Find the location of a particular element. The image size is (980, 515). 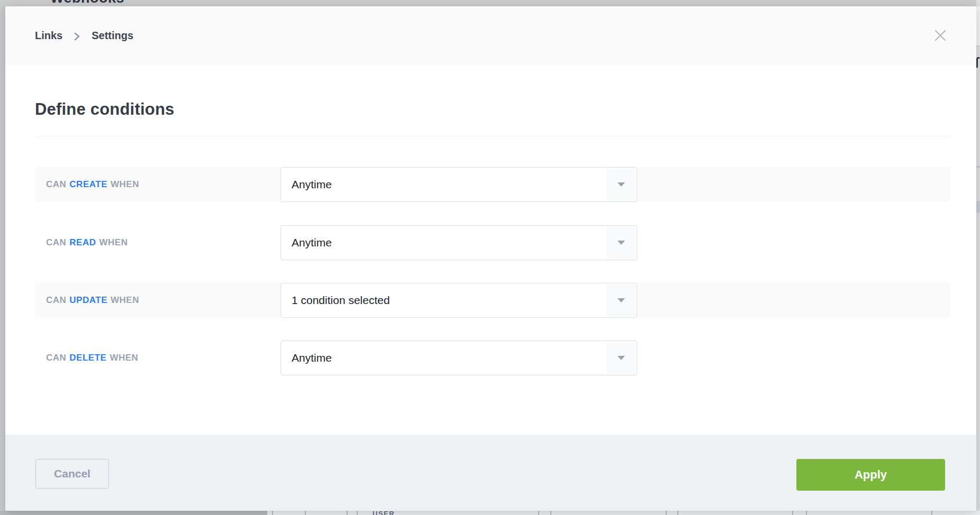

apply-button: Apply is located at coordinates (871, 475).